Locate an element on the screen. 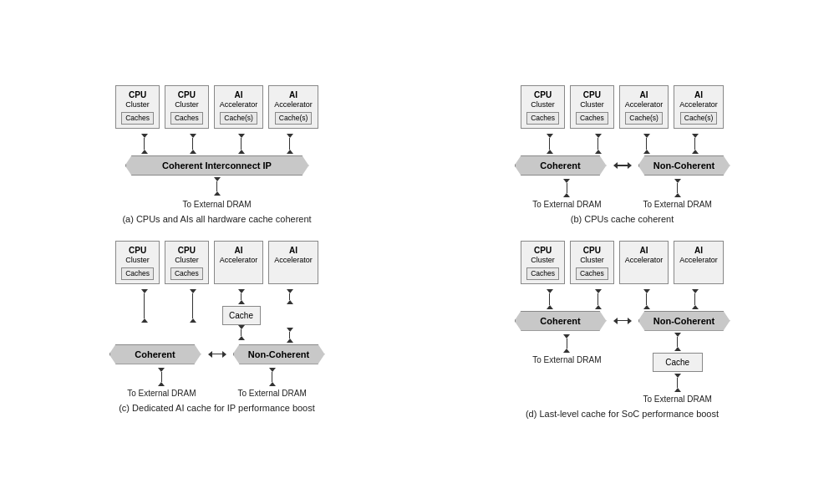 The image size is (839, 504). units-row-d: CPU Cluster Caches CPU Cluster Caches AI… is located at coordinates (622, 262).